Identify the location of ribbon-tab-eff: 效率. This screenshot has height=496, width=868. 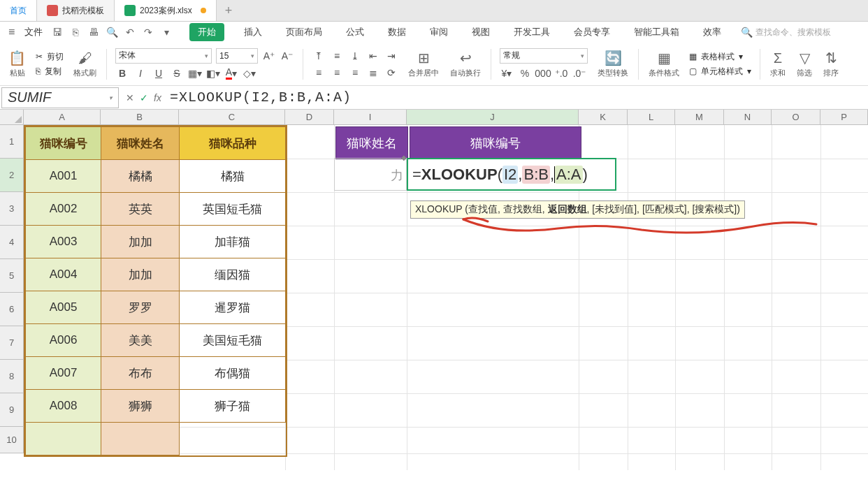
(712, 32).